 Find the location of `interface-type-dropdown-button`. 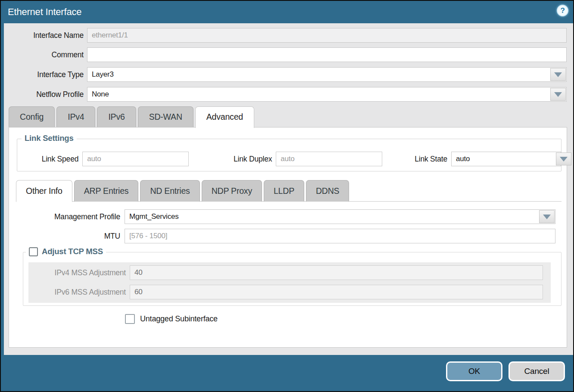

interface-type-dropdown-button is located at coordinates (558, 75).